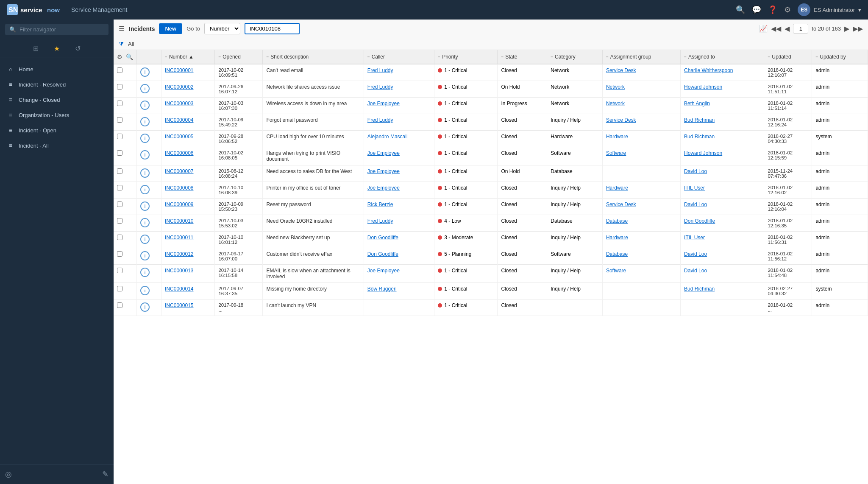 This screenshot has height=484, width=868. What do you see at coordinates (615, 87) in the screenshot?
I see `assignment-group-link: Network` at bounding box center [615, 87].